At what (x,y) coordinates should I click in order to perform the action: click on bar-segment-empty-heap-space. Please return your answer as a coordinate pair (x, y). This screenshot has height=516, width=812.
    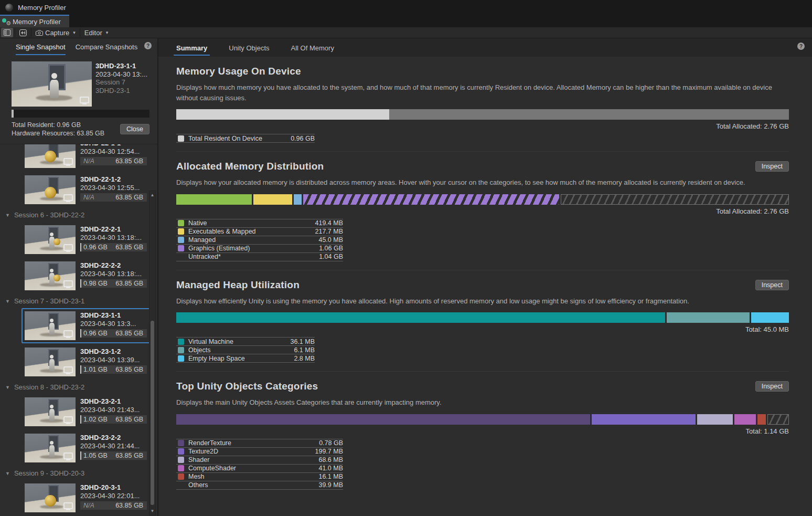
    Looking at the image, I should click on (770, 318).